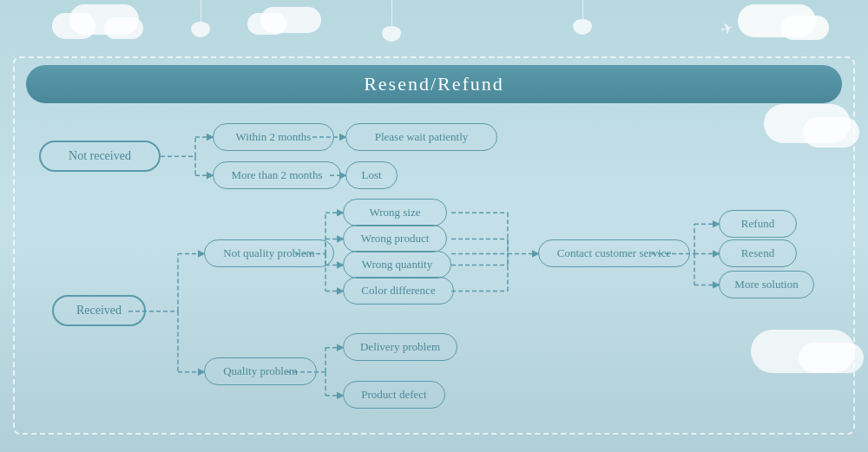 The width and height of the screenshot is (868, 452). What do you see at coordinates (615, 253) in the screenshot?
I see `contact-customer-service-node: Contact customer service` at bounding box center [615, 253].